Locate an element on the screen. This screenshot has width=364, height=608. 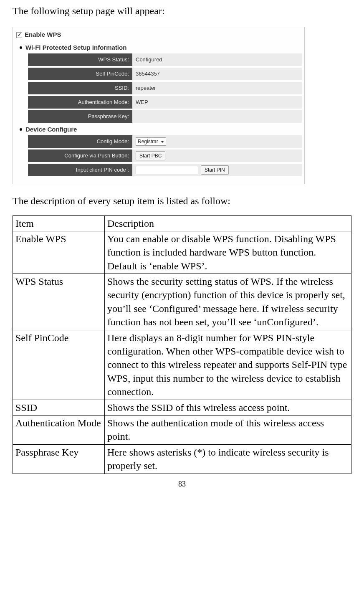
config-mode-row: Config Mode: Registrar is located at coordinates (165, 142).